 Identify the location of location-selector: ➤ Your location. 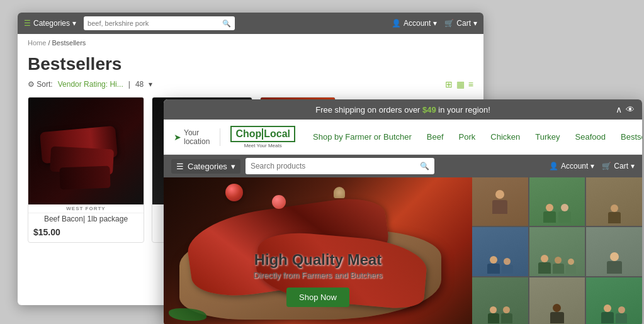
(197, 137).